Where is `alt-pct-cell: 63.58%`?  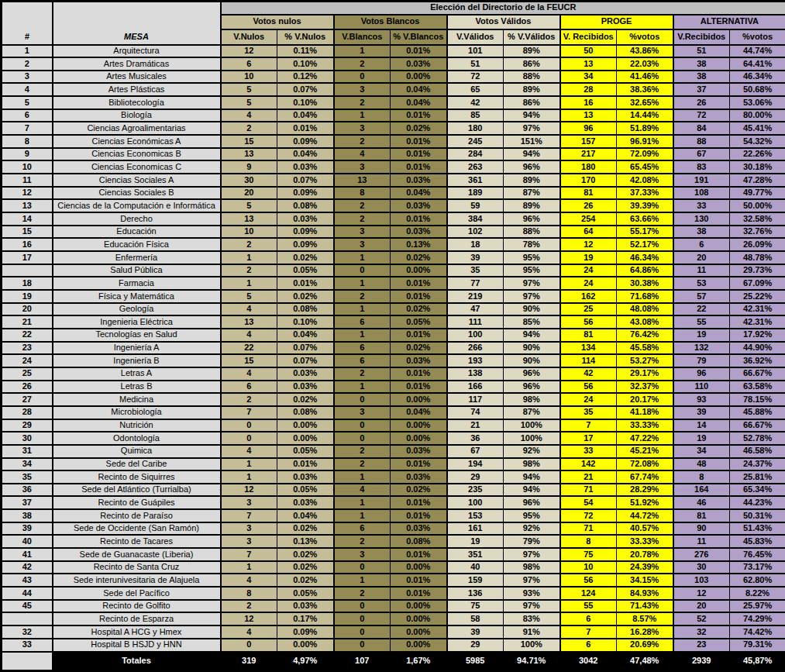
alt-pct-cell: 63.58% is located at coordinates (758, 388).